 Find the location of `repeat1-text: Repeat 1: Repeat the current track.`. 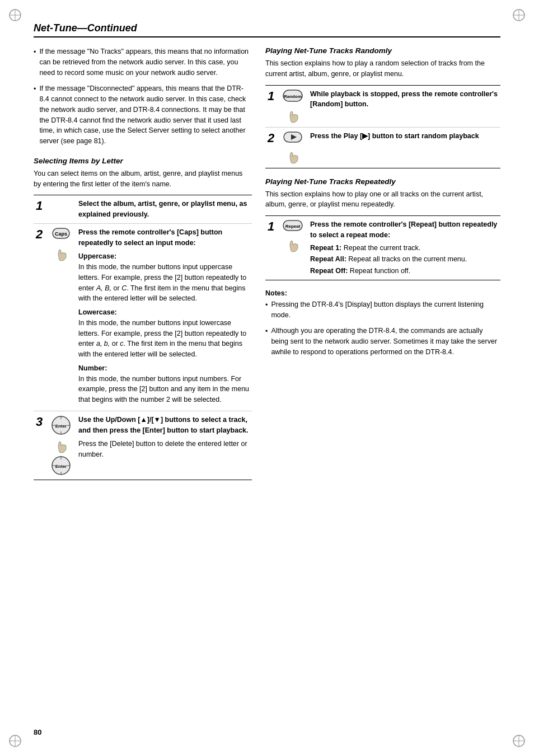

repeat1-text: Repeat 1: Repeat the current track. is located at coordinates (404, 248).